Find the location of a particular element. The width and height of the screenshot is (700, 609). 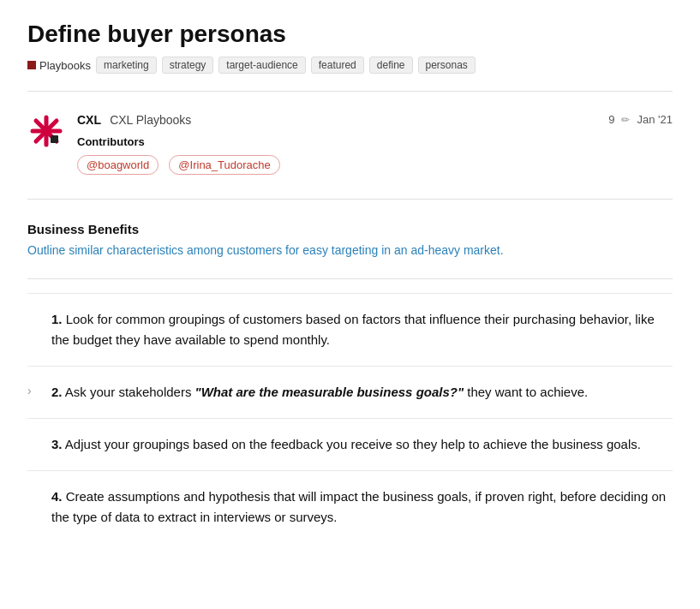

divider-contributors is located at coordinates (350, 199).